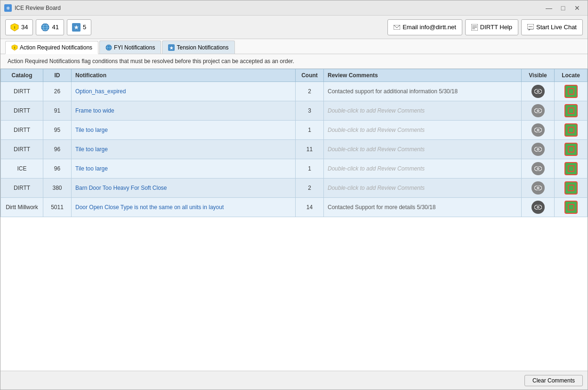  Describe the element at coordinates (552, 27) in the screenshot. I see `live-chat-button: Start Live Chat` at that location.